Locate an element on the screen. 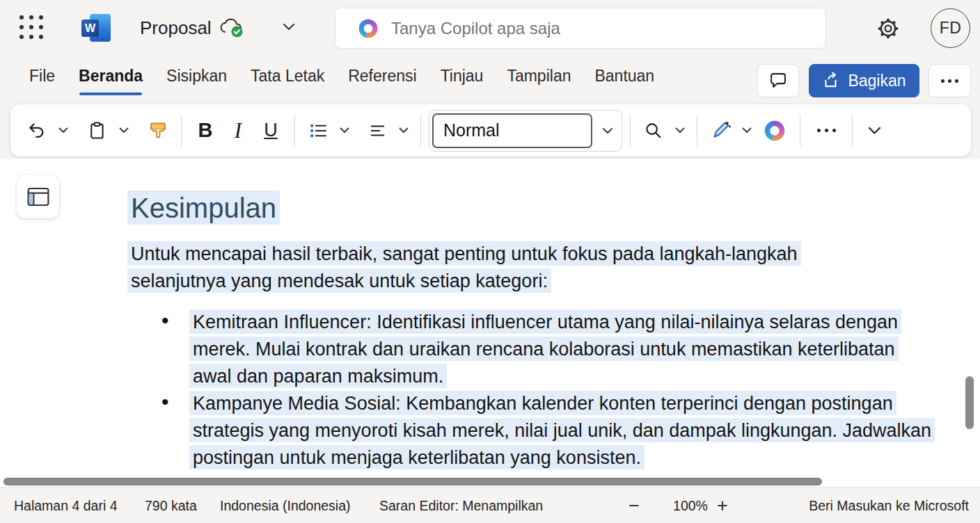 This screenshot has width=980, height=523. list-item: Kampanye Media Sosial: Kembangkan kalend… is located at coordinates (564, 430).